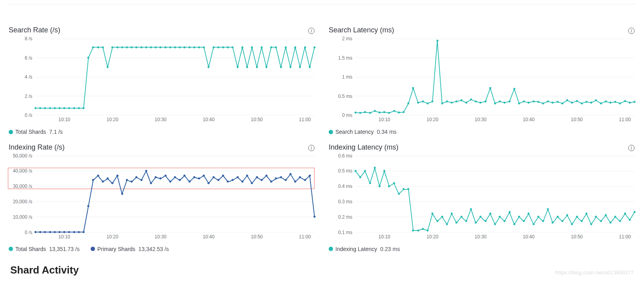 The height and width of the screenshot is (281, 644). What do you see at coordinates (482, 132) in the screenshot?
I see `chart-legend: Search Latency0.34 ms` at bounding box center [482, 132].